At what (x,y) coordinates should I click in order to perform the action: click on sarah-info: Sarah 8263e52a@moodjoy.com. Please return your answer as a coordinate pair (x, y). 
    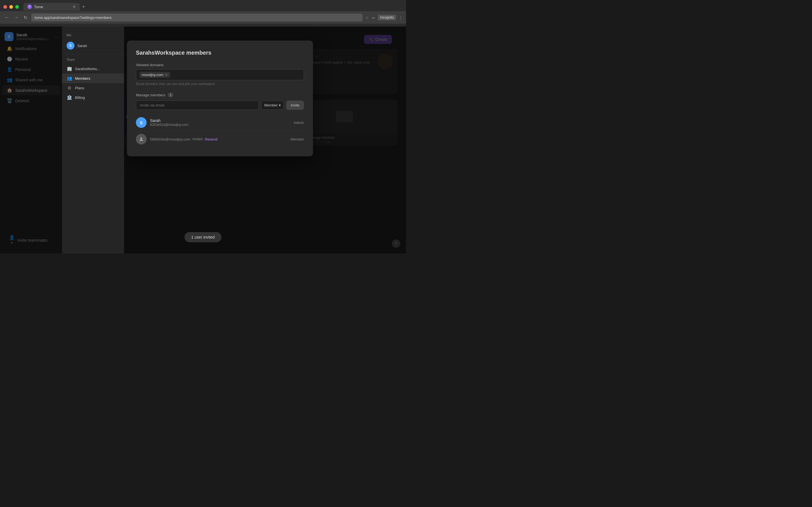
    Looking at the image, I should click on (220, 123).